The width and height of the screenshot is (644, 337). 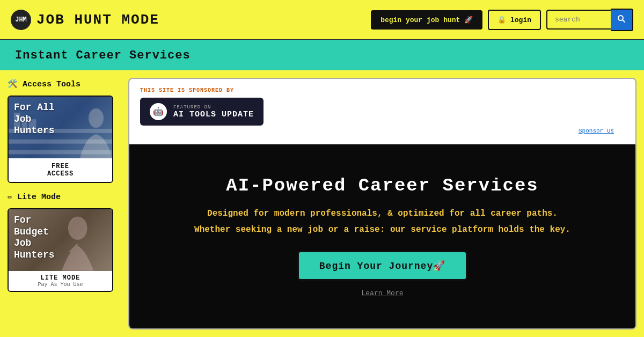 What do you see at coordinates (60, 284) in the screenshot?
I see `lite-mode-footer-sub: Pay As You Use` at bounding box center [60, 284].